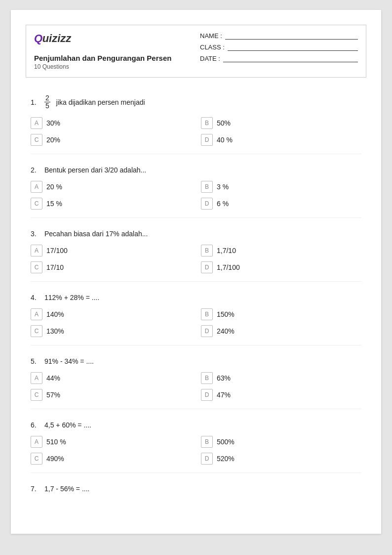 The width and height of the screenshot is (392, 555). I want to click on option-b: B50%, so click(281, 123).